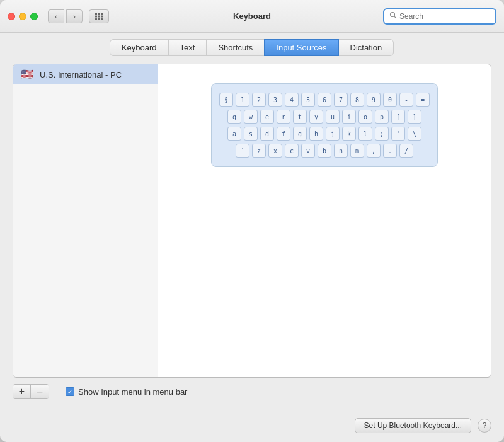 The image size is (504, 442). Describe the element at coordinates (139, 48) in the screenshot. I see `tab-keyboard: Keyboard` at that location.